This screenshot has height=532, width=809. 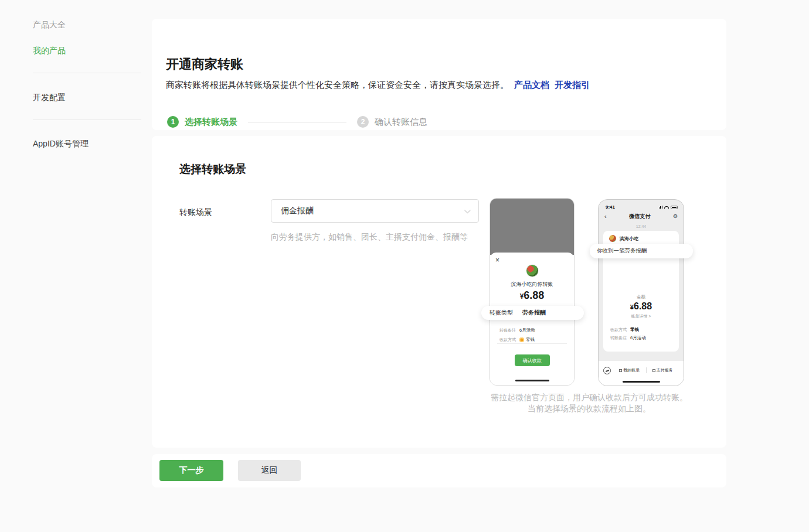 What do you see at coordinates (630, 370) in the screenshot?
I see `my-bills-tab: 我的账单` at bounding box center [630, 370].